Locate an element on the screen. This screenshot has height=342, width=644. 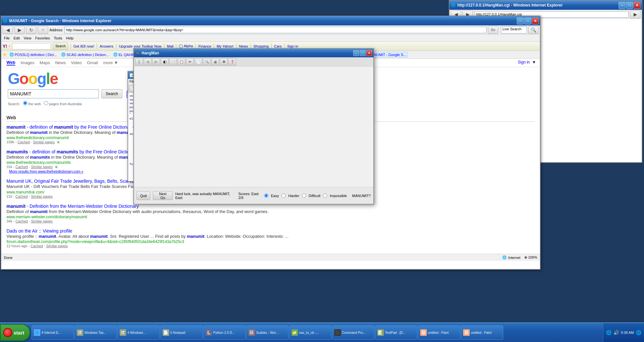
tab-more: more ▼ is located at coordinates (111, 63).